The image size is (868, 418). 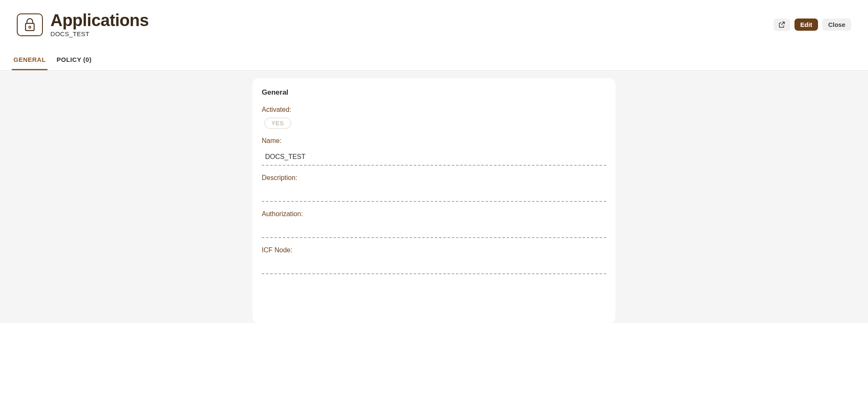 What do you see at coordinates (434, 250) in the screenshot?
I see `field-icf-node-label: ICF Node:` at bounding box center [434, 250].